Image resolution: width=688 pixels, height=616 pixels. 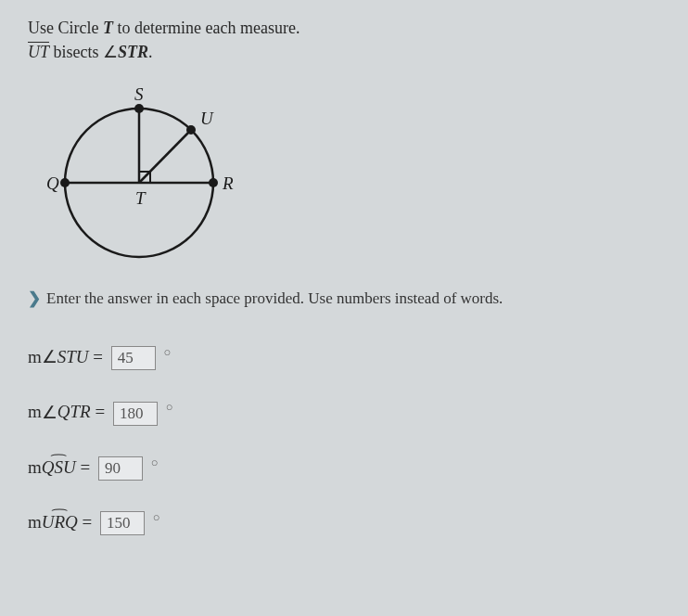 What do you see at coordinates (121, 468) in the screenshot?
I see `answer-input-qsu` at bounding box center [121, 468].